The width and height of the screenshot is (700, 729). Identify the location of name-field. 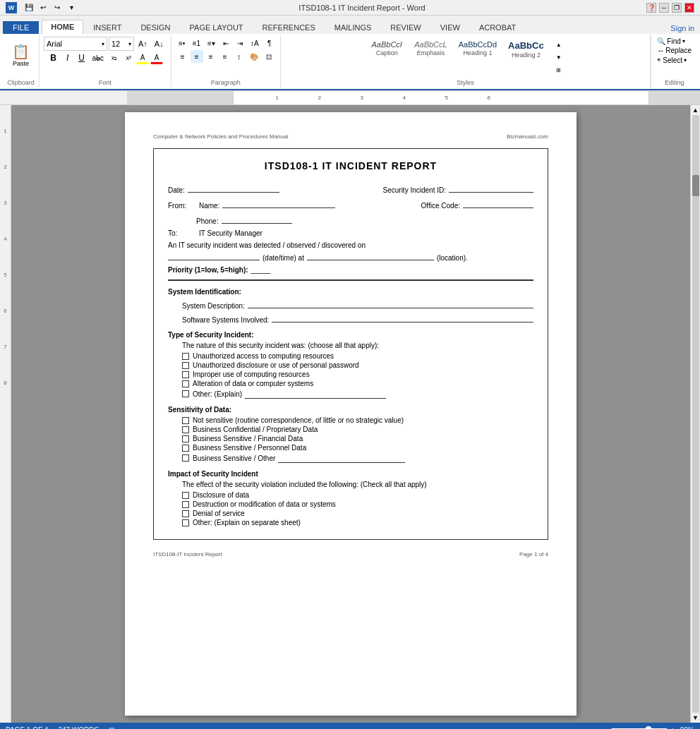
(279, 203).